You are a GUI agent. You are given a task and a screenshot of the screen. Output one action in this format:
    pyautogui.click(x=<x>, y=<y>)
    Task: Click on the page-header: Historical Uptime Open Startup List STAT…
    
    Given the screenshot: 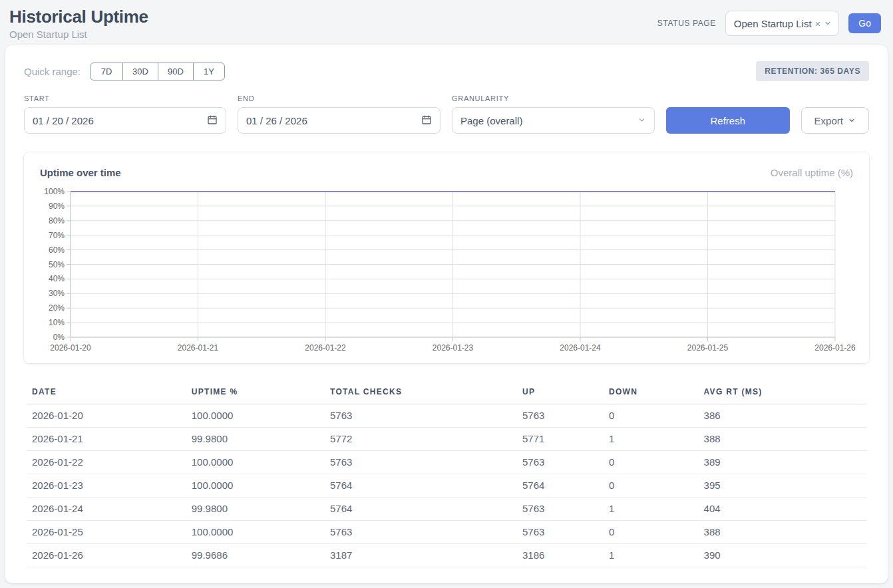 What is the action you would take?
    pyautogui.click(x=446, y=23)
    